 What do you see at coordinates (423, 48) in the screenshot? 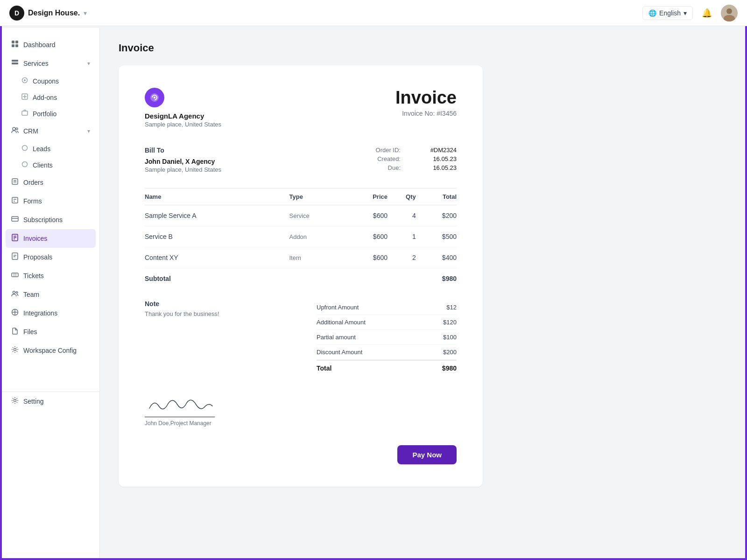
I see `page-title: Invoice` at bounding box center [423, 48].